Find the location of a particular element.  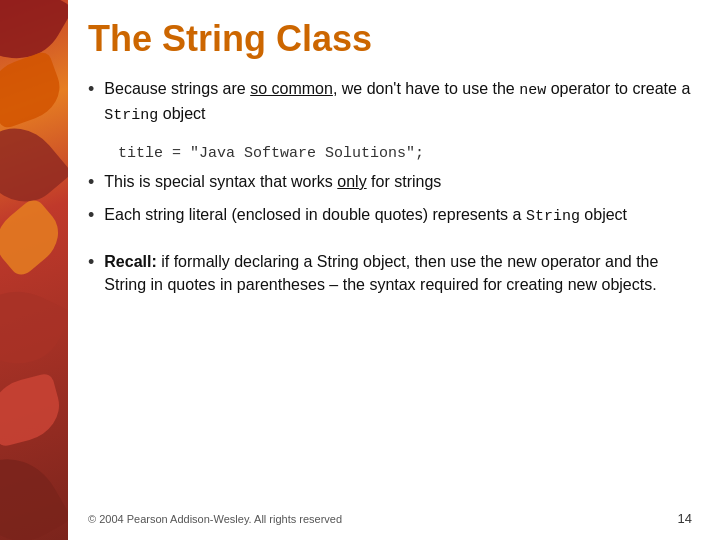

bullet-item-1: • Because strings are so common, we don'… is located at coordinates (390, 102).